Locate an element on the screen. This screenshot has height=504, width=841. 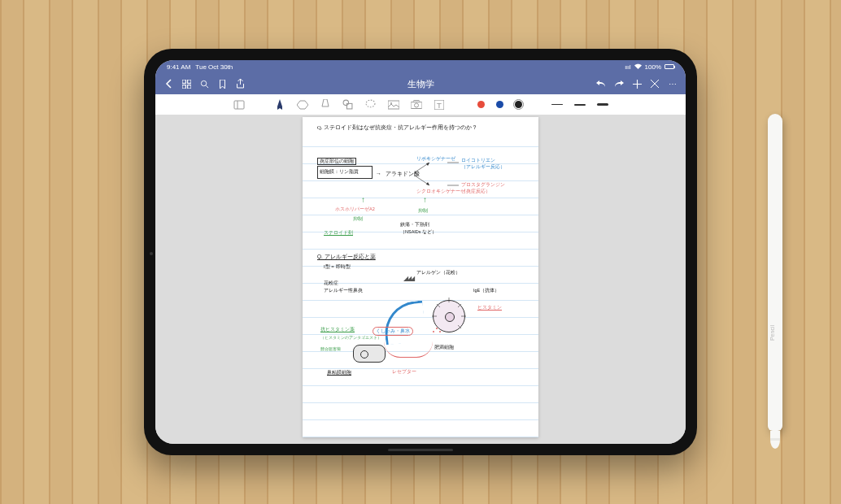
phospholipase-label: ホスホリパーゼA2 is located at coordinates (355, 210).